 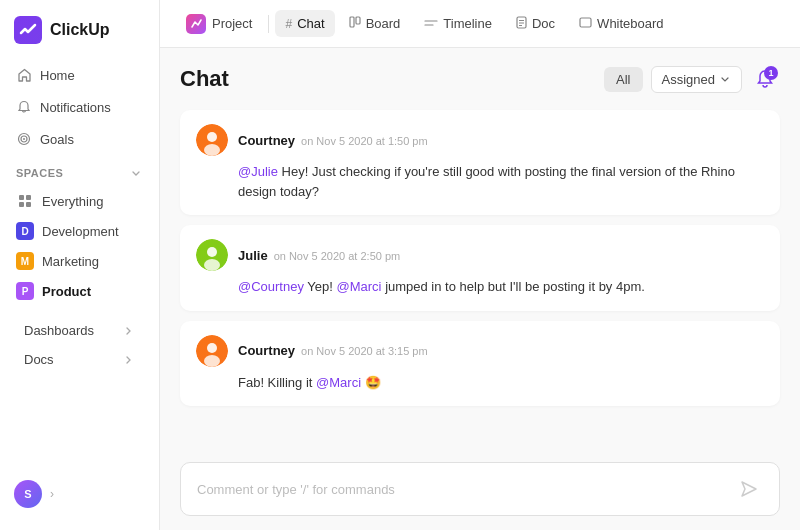 I want to click on message-body: @Julie Hey! Just checking if you're stil…, so click(x=501, y=182).